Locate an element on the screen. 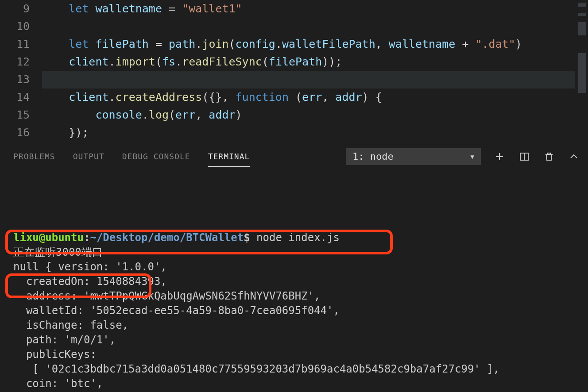 This screenshot has height=392, width=588. chevron-up-icon is located at coordinates (574, 157).